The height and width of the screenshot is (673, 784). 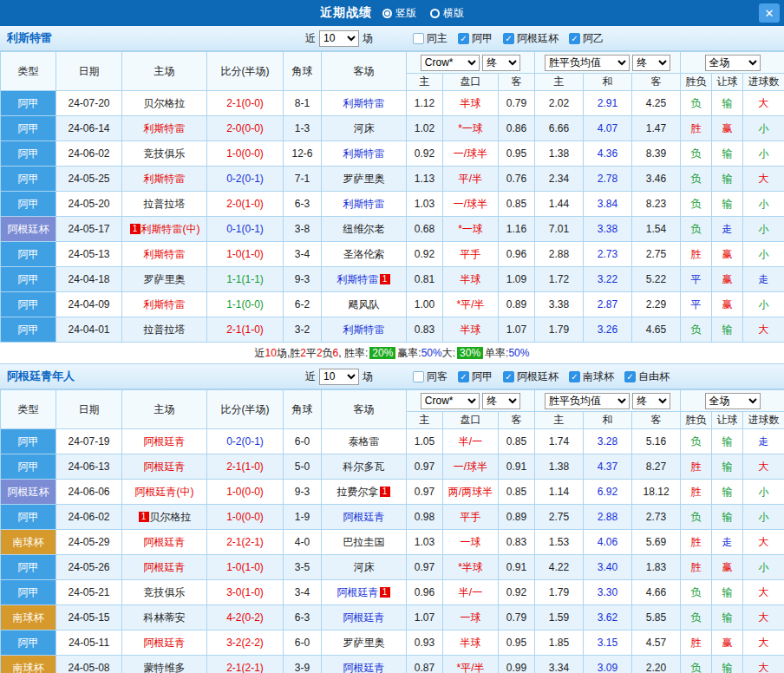 I want to click on wdl-home: 4.22, so click(x=559, y=567).